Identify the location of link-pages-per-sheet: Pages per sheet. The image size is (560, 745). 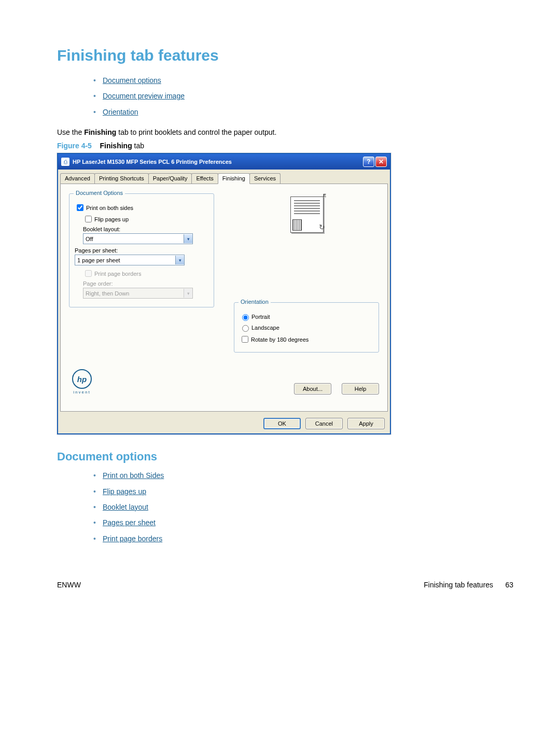
(129, 523).